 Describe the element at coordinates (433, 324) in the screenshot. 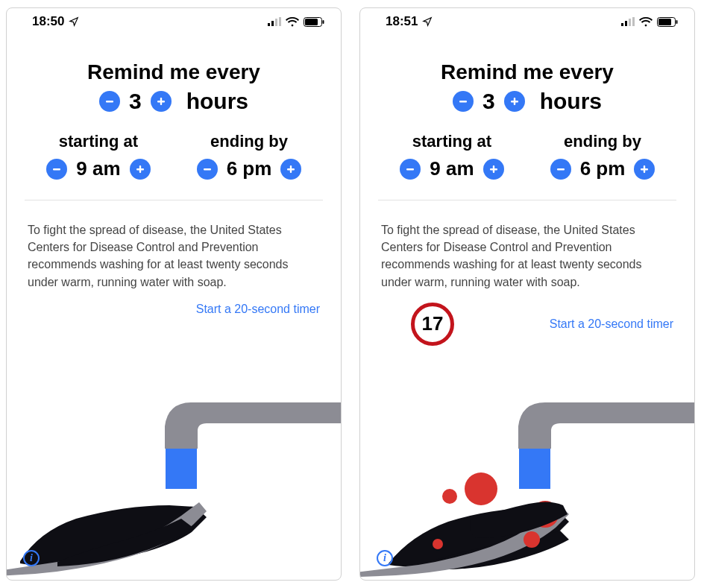

I see `countdown-timer: 17` at that location.